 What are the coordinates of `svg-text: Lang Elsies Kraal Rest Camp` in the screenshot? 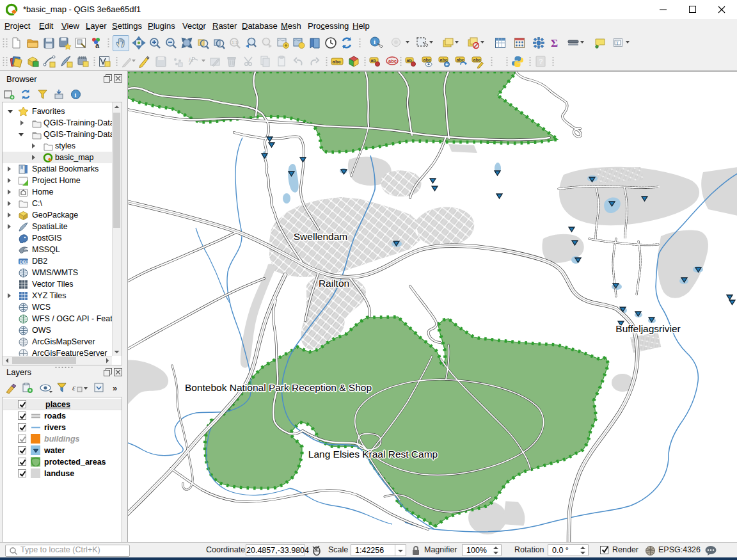 It's located at (373, 454).